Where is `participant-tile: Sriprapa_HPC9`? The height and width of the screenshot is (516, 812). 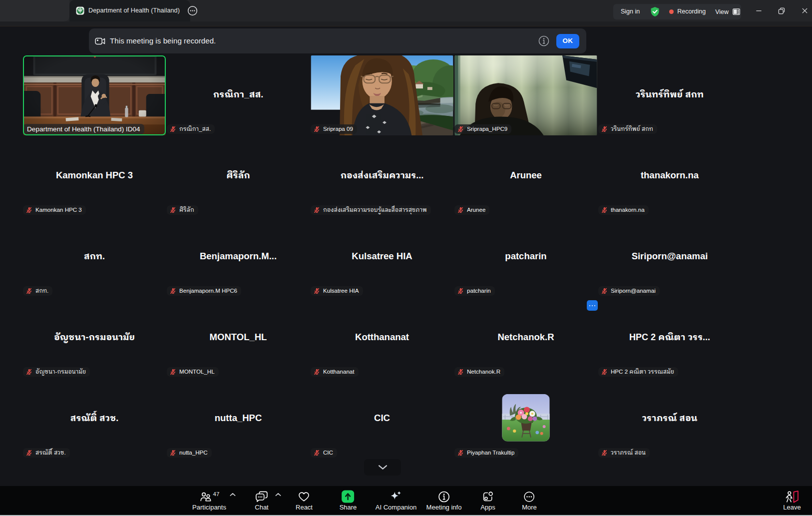
participant-tile: Sriprapa_HPC9 is located at coordinates (526, 95).